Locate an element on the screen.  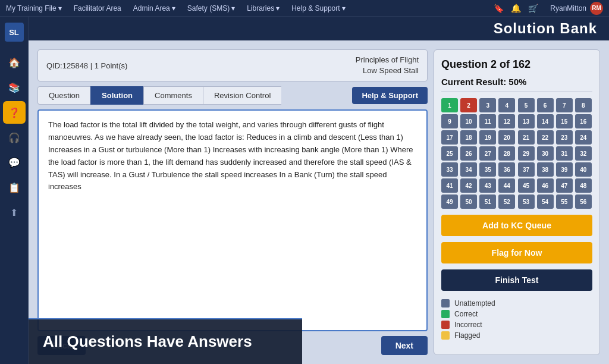
grid-cell-46: 46 is located at coordinates (545, 186).